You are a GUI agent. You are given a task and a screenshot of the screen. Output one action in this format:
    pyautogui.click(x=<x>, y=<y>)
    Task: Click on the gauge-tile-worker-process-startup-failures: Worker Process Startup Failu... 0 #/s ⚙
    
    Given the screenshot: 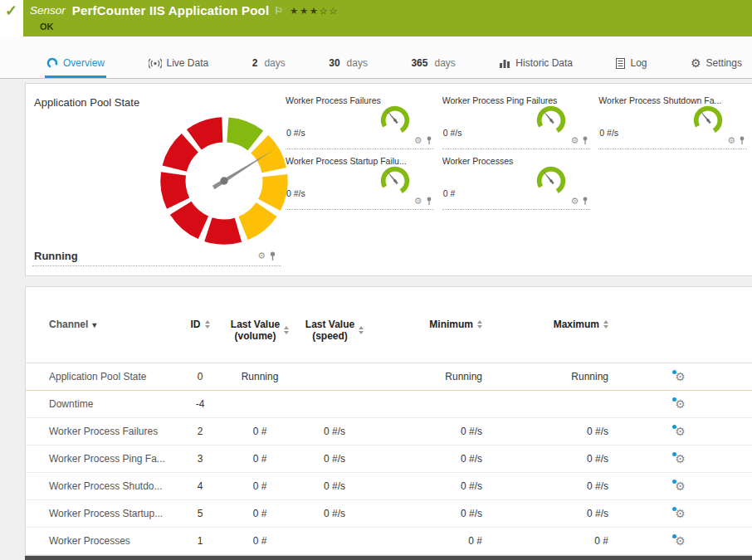 What is the action you would take?
    pyautogui.click(x=360, y=181)
    